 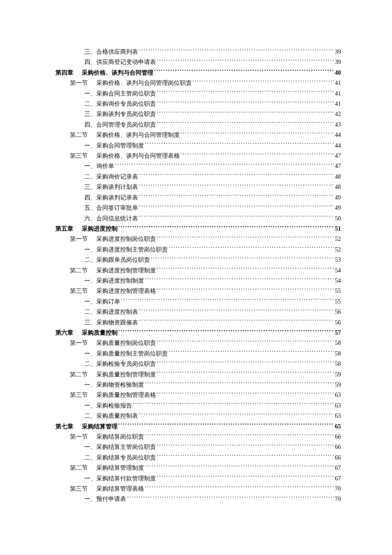 What do you see at coordinates (125, 156) in the screenshot?
I see `toc-label: 第三节 采购价格、谈判与合同管理表格` at bounding box center [125, 156].